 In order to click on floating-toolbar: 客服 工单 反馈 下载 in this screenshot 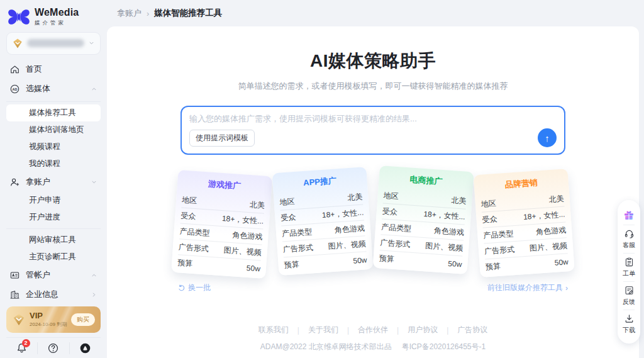, I will do `click(629, 272)`.